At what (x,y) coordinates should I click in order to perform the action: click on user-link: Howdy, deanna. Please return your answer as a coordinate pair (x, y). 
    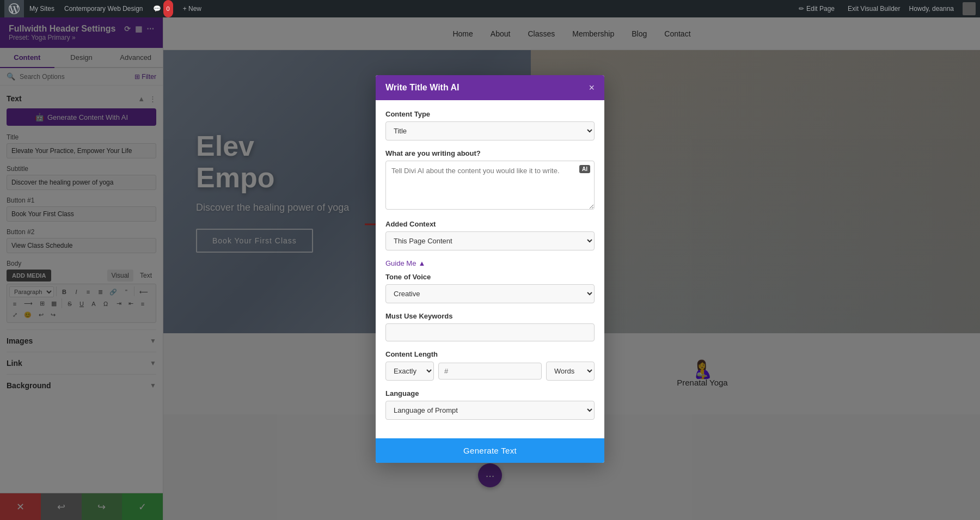
    Looking at the image, I should click on (932, 9).